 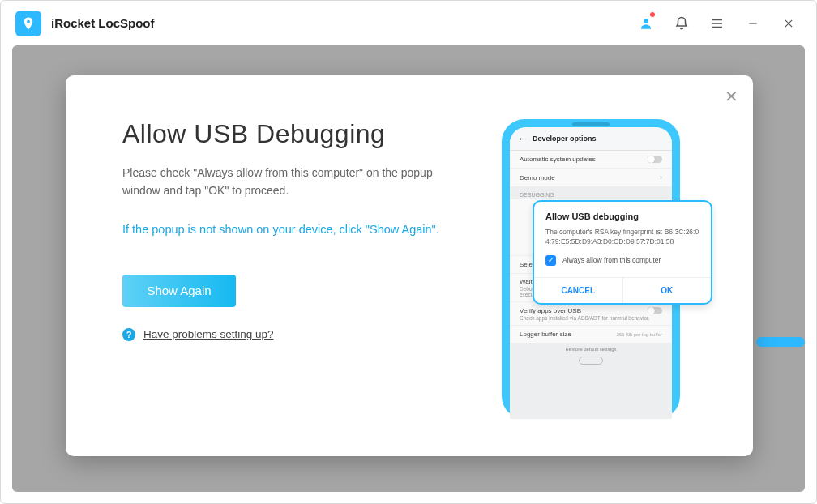 What do you see at coordinates (129, 335) in the screenshot?
I see `help-icon: ?` at bounding box center [129, 335].